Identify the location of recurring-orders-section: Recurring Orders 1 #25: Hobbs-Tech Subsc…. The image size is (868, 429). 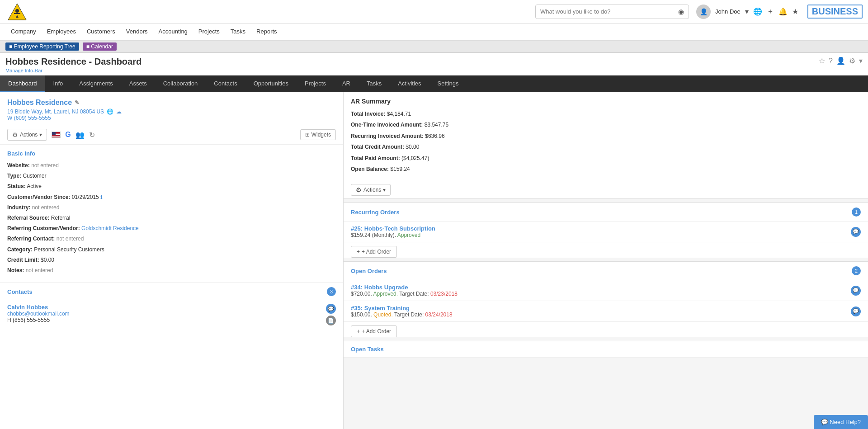
(606, 230).